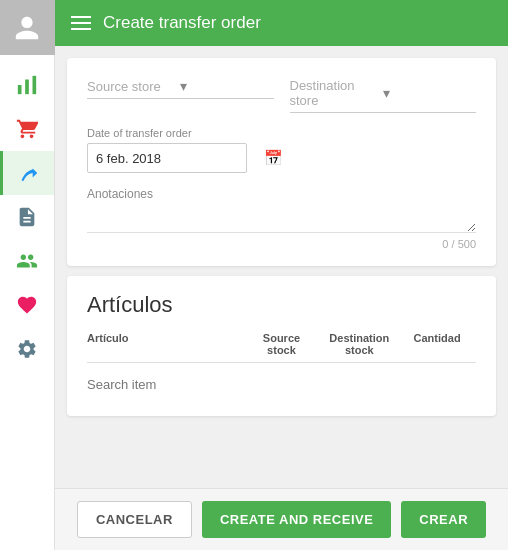 The width and height of the screenshot is (508, 550). Describe the element at coordinates (182, 23) in the screenshot. I see `page-title: Create transfer order` at that location.